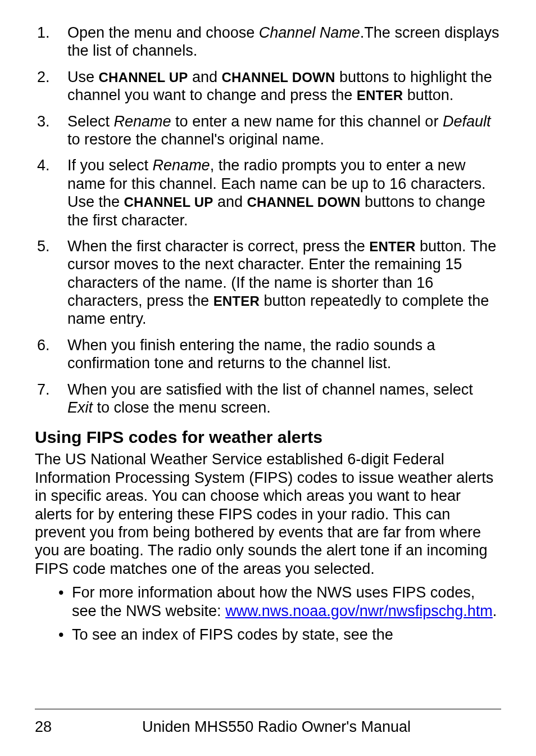  I want to click on text-run: ., so click(495, 611).